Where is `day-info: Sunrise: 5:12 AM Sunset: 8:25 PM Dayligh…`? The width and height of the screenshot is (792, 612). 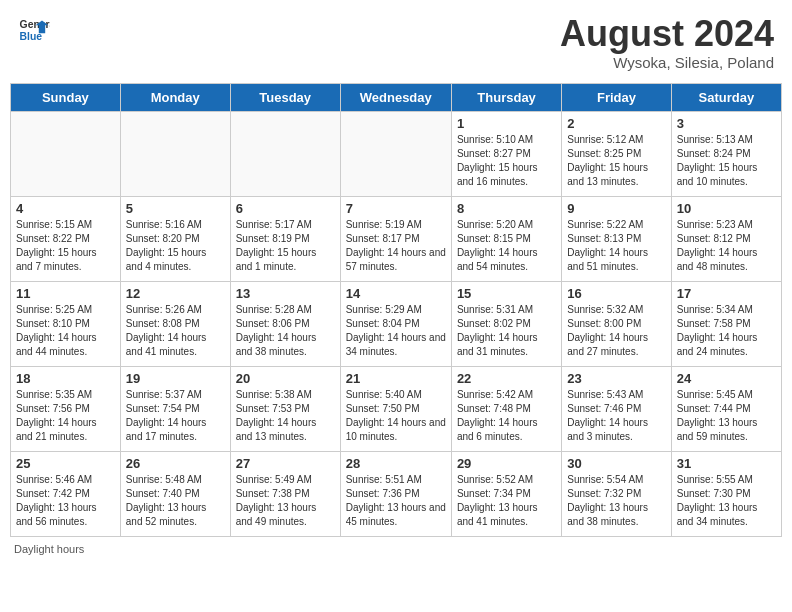 day-info: Sunrise: 5:12 AM Sunset: 8:25 PM Dayligh… is located at coordinates (616, 161).